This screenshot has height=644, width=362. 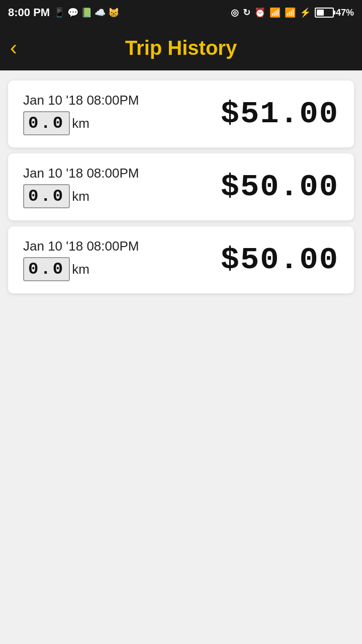 I want to click on app-icon-3: 📗, so click(x=86, y=13).